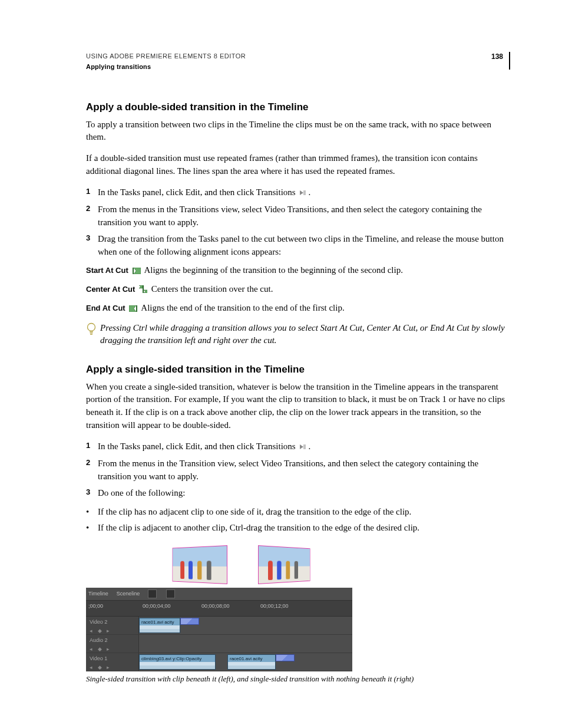 Image resolution: width=562 pixels, height=728 pixels. I want to click on s1-steps: 1 In the Tasks panel, click Edit, and th…, so click(298, 223).